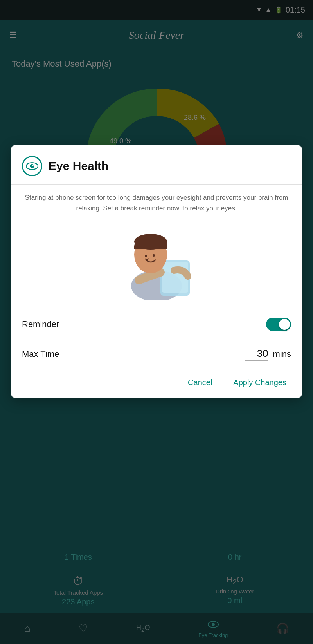 This screenshot has width=313, height=644. I want to click on dialog-description: Staring at phone screen for too long dam…, so click(156, 207).